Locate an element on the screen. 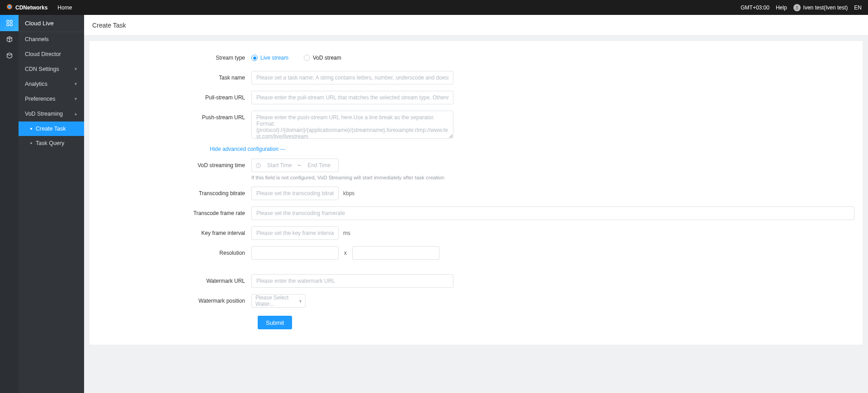 The width and height of the screenshot is (868, 393). icon-rail is located at coordinates (9, 204).